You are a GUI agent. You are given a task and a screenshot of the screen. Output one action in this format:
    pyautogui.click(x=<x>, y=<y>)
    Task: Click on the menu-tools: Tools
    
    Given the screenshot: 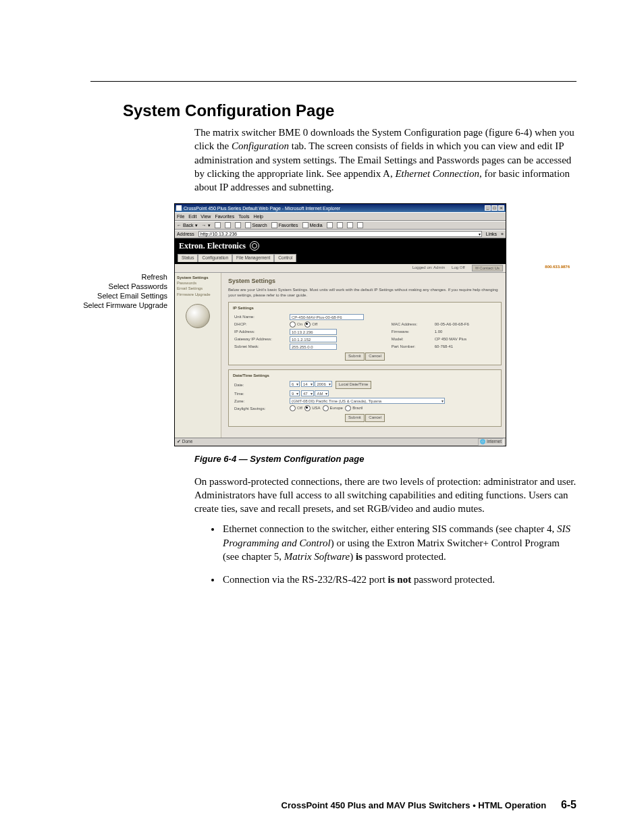 What is the action you would take?
    pyautogui.click(x=244, y=216)
    